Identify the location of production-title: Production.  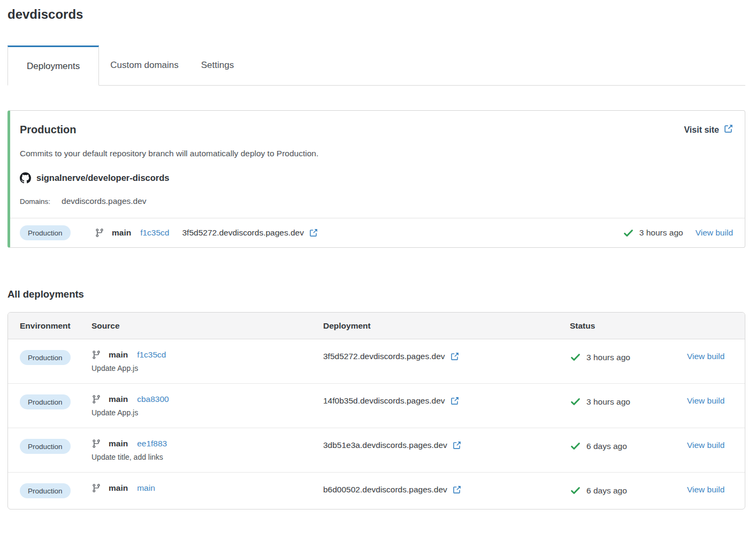
(48, 130).